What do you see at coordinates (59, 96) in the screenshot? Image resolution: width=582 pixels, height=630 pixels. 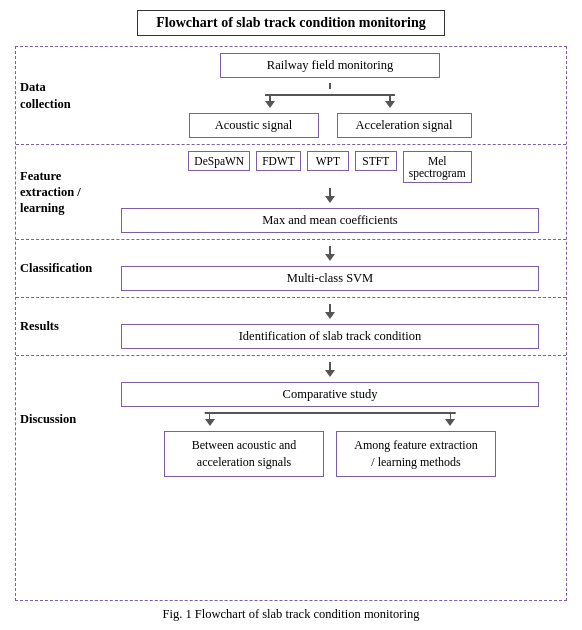 I see `label-data-collection: Data collection` at bounding box center [59, 96].